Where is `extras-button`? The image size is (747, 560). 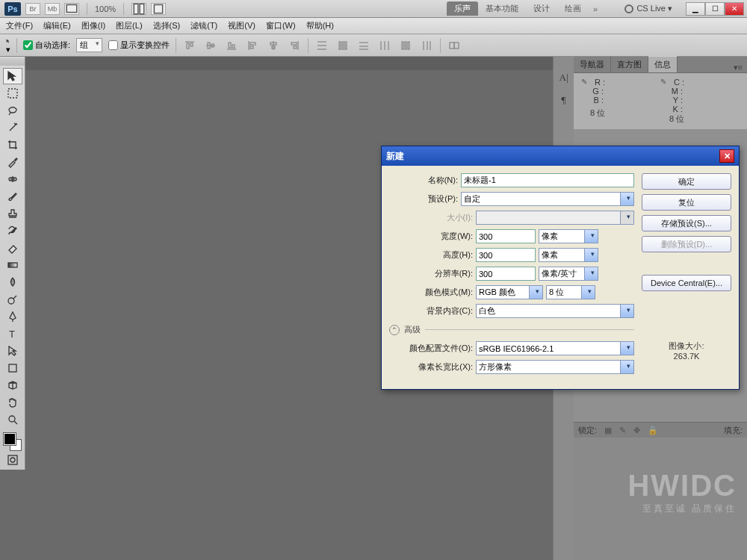
extras-button is located at coordinates (158, 9).